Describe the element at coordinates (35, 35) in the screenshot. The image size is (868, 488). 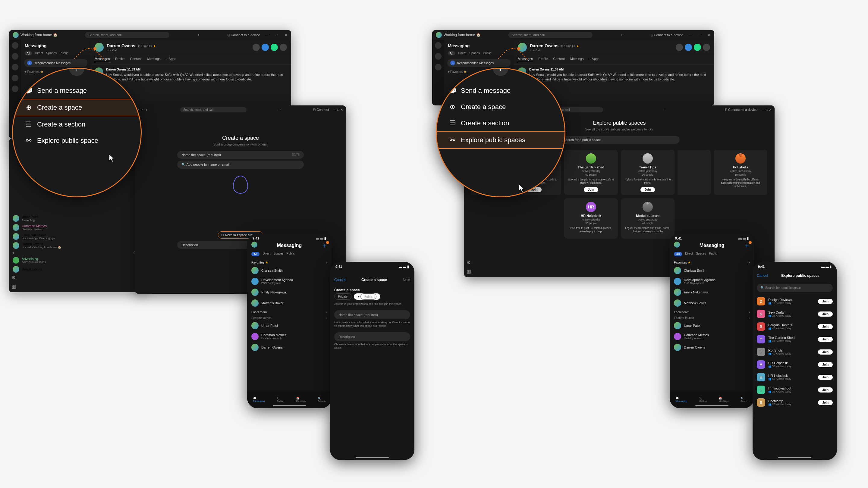
I see `user-status: Working from home 🏠` at that location.